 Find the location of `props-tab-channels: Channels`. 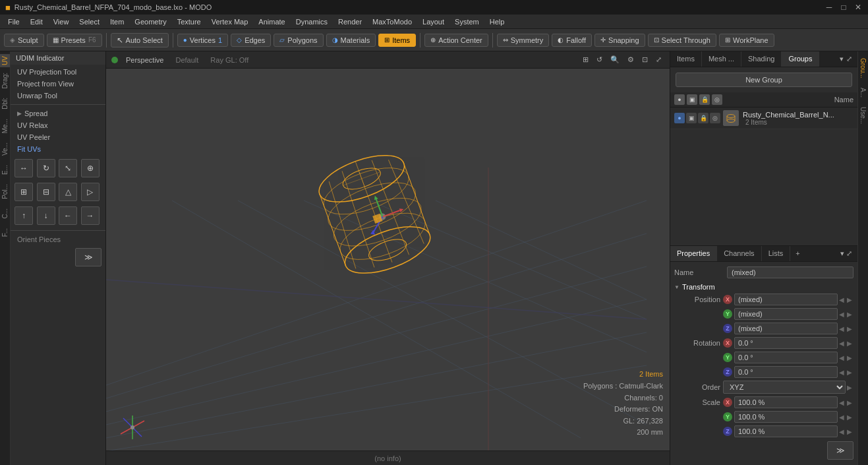

props-tab-channels: Channels is located at coordinates (739, 253).